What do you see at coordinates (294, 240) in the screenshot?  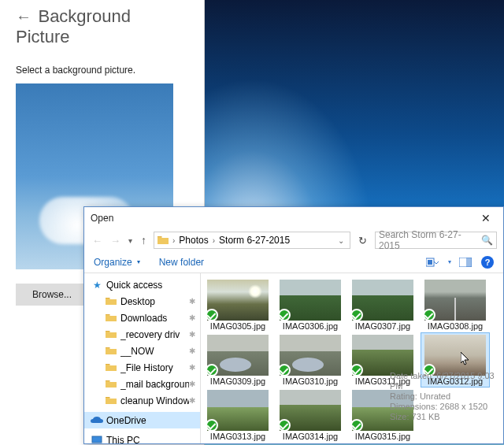 I see `address-bar-row: ← → ▾ ↑ › Photos › Storm 6-27-2015 ⌄ ↻ S…` at bounding box center [294, 240].